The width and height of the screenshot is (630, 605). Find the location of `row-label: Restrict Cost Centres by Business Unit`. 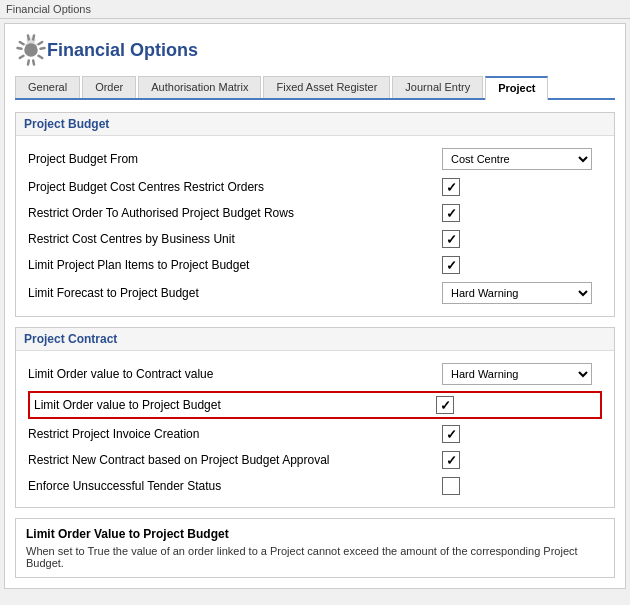

row-label: Restrict Cost Centres by Business Unit is located at coordinates (235, 239).